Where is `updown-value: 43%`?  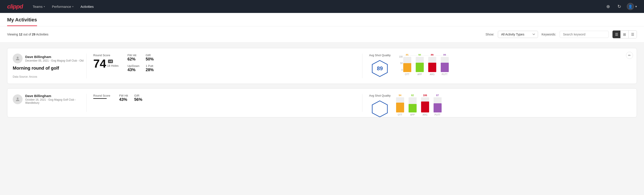 updown-value: 43% is located at coordinates (134, 70).